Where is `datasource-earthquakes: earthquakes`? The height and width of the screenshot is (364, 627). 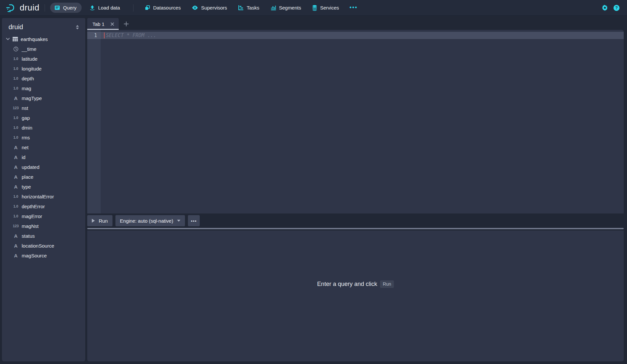 datasource-earthquakes: earthquakes is located at coordinates (44, 39).